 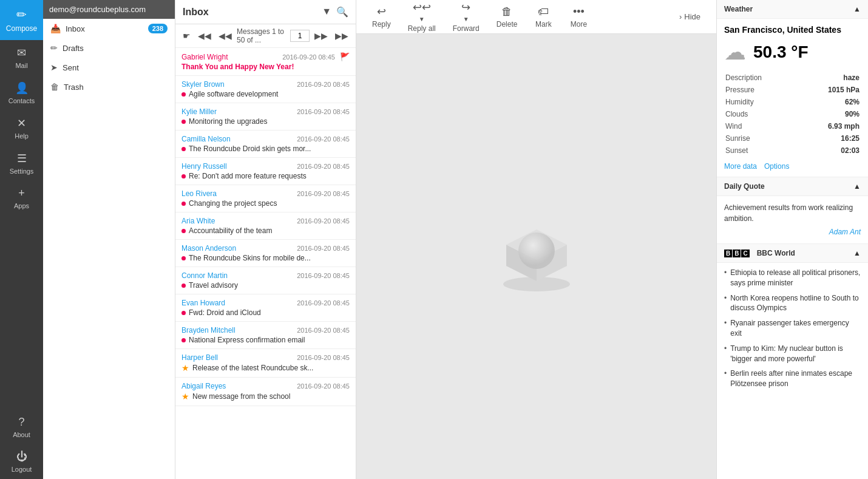 I want to click on email-item: Evan Howard 2016-09-20 08:45 Fwd: Droid …, so click(x=266, y=308).